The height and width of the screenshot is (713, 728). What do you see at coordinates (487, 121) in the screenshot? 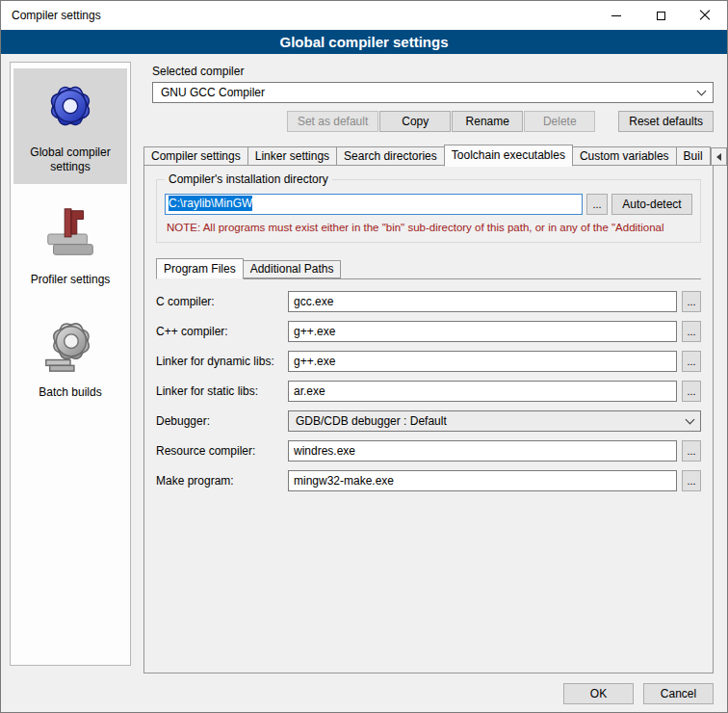
I see `rename-button: Rename` at bounding box center [487, 121].